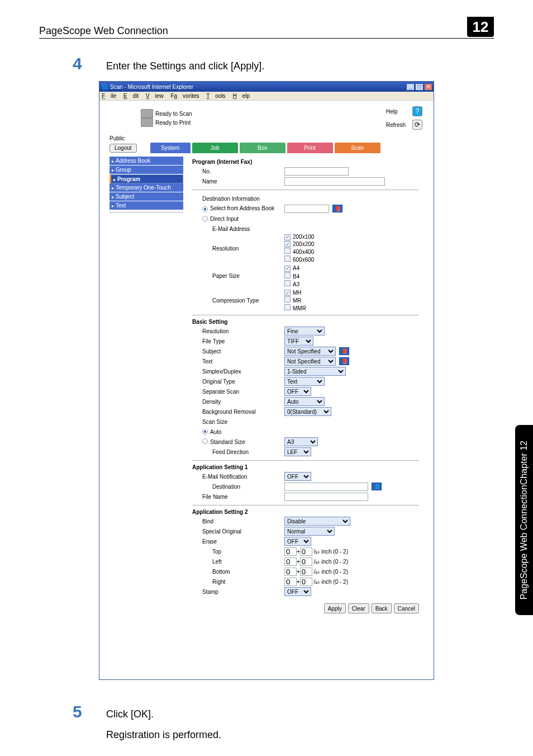  What do you see at coordinates (296, 284) in the screenshot?
I see `opt-a3: A3` at bounding box center [296, 284].